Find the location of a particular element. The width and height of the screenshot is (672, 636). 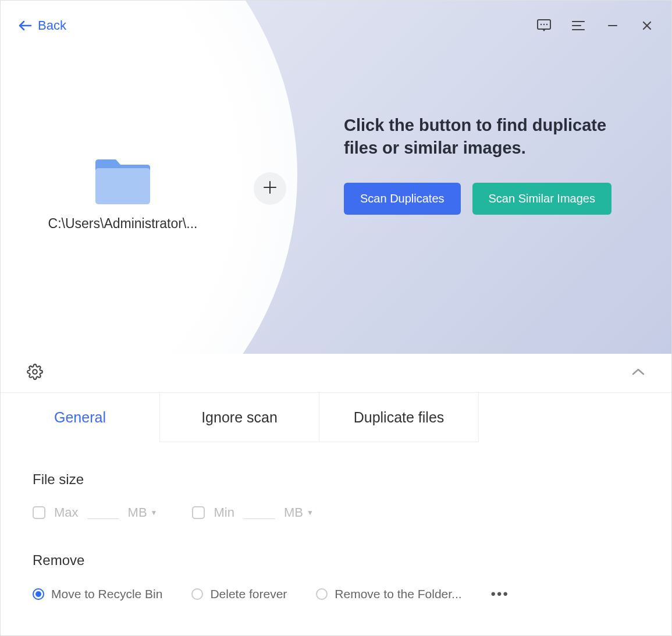

scan-duplicates-button: Scan Duplicates is located at coordinates (403, 199).